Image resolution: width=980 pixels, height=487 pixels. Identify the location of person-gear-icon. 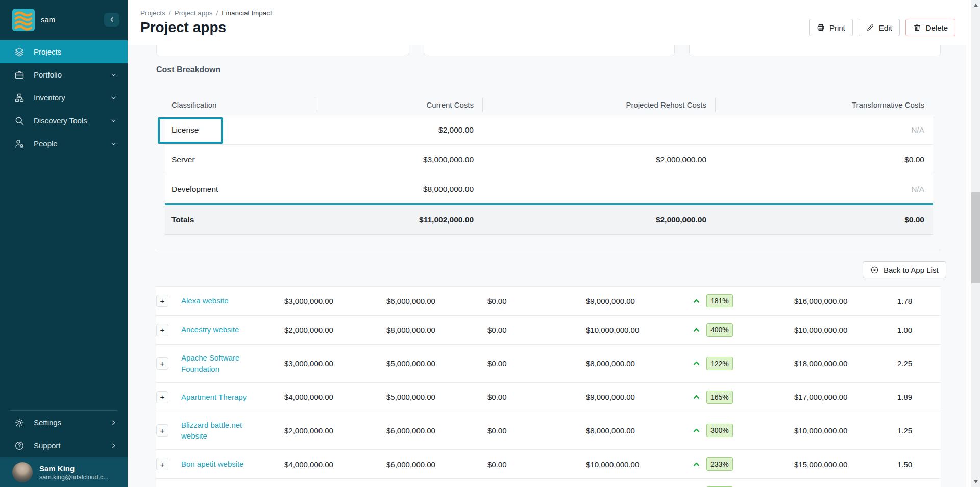
(19, 144).